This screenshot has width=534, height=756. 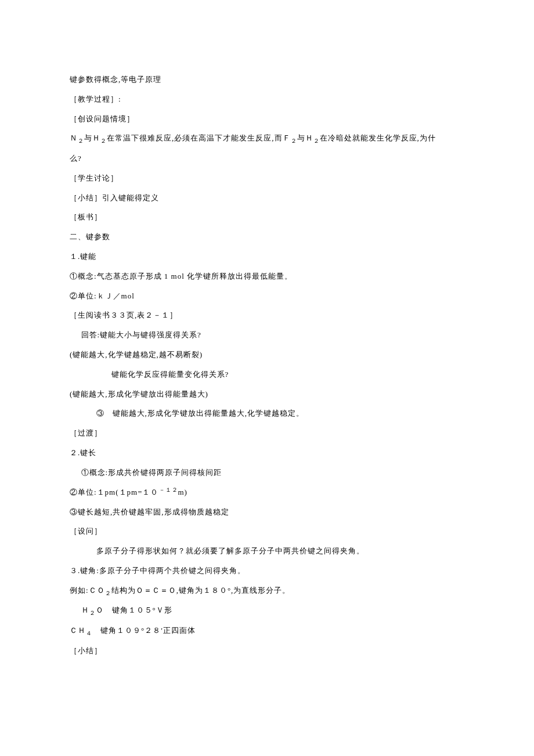 What do you see at coordinates (267, 237) in the screenshot?
I see `heading: 二、键参数` at bounding box center [267, 237].